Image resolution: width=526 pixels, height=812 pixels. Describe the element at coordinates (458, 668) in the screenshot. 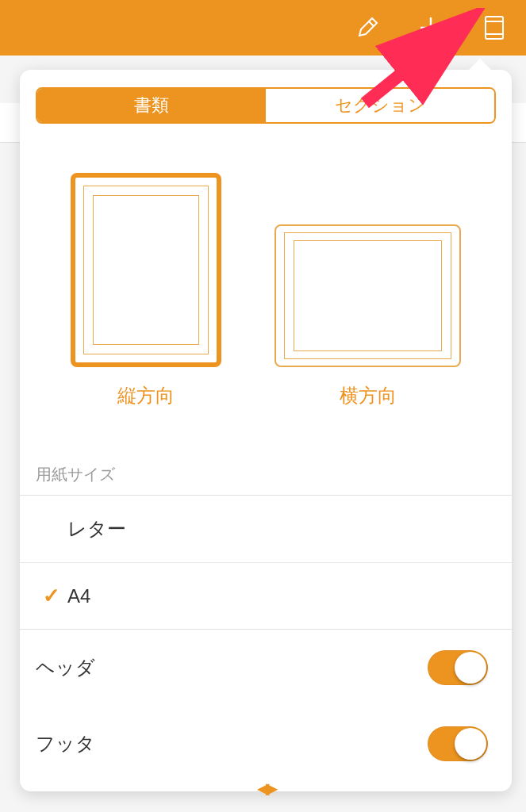

I see `header-switch` at that location.